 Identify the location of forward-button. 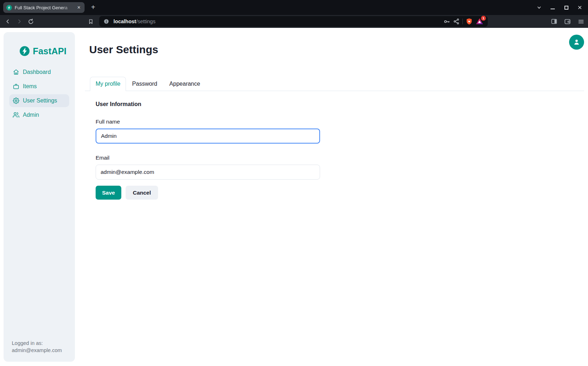
(19, 21).